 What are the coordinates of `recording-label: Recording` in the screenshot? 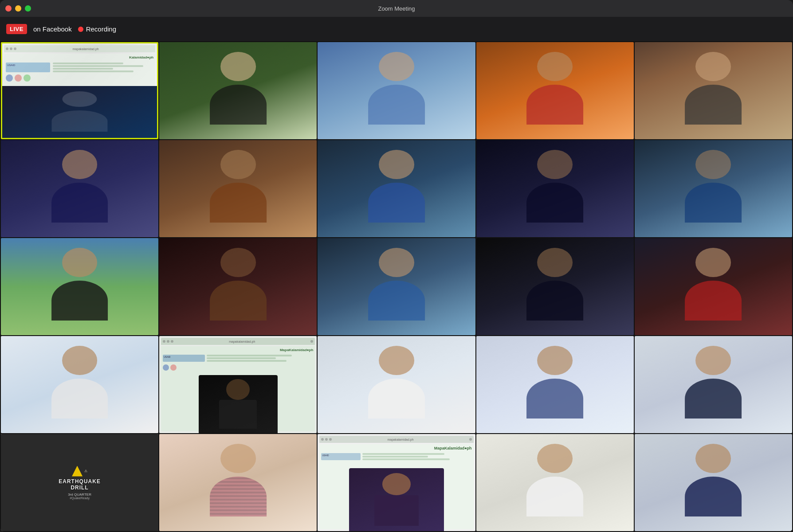 It's located at (101, 29).